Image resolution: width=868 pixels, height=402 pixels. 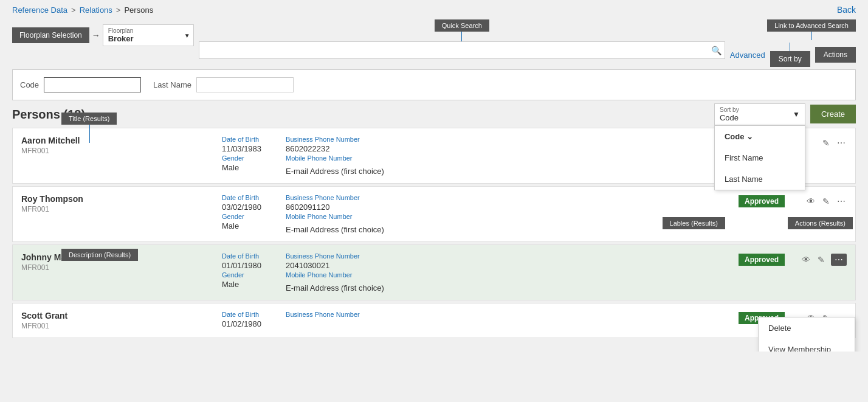 I want to click on floorplan-arrow-right: →, so click(x=96, y=35).